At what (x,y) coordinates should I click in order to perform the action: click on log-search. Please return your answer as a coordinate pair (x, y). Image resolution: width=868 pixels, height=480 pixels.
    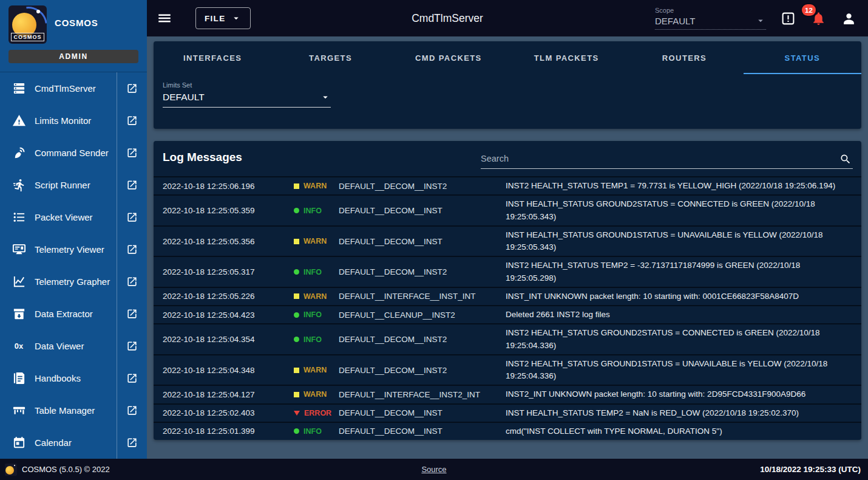
    Looking at the image, I should click on (666, 160).